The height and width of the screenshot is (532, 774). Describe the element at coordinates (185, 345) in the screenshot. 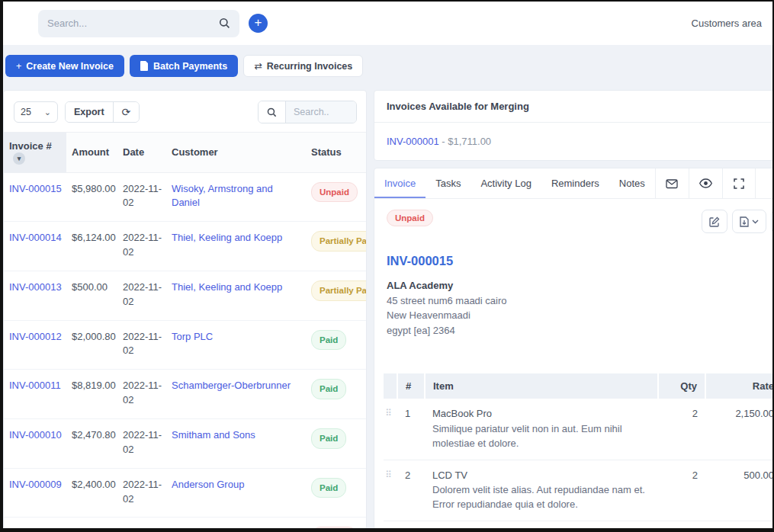

I see `invoice-row: INV-000012 $2,000.80 2022-11-02 Torp PLC…` at that location.